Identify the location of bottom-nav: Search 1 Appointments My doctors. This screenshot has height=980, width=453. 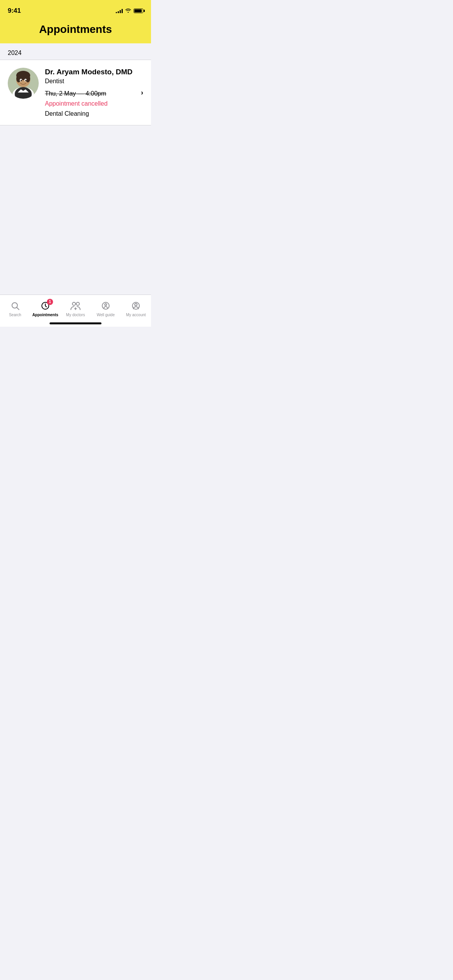
(76, 310).